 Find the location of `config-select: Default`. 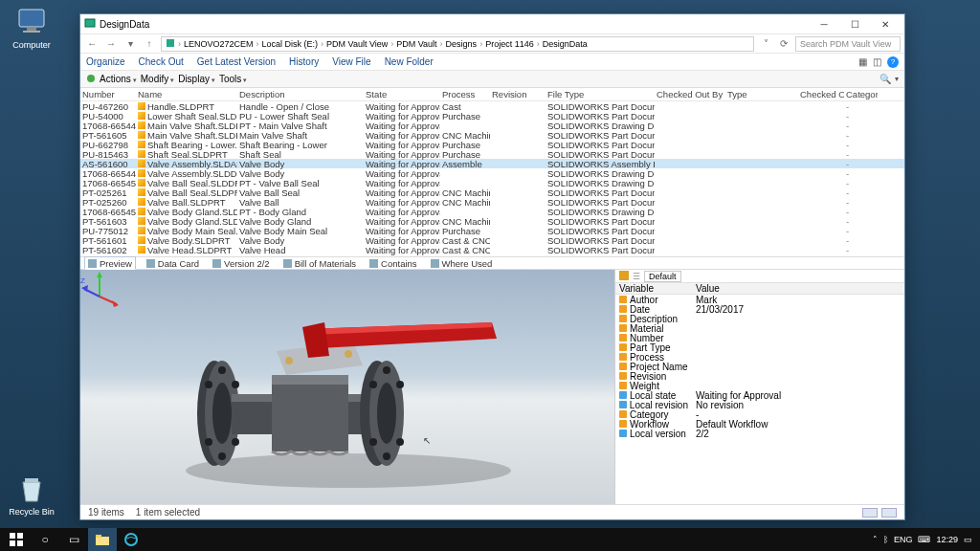

config-select: Default is located at coordinates (662, 276).